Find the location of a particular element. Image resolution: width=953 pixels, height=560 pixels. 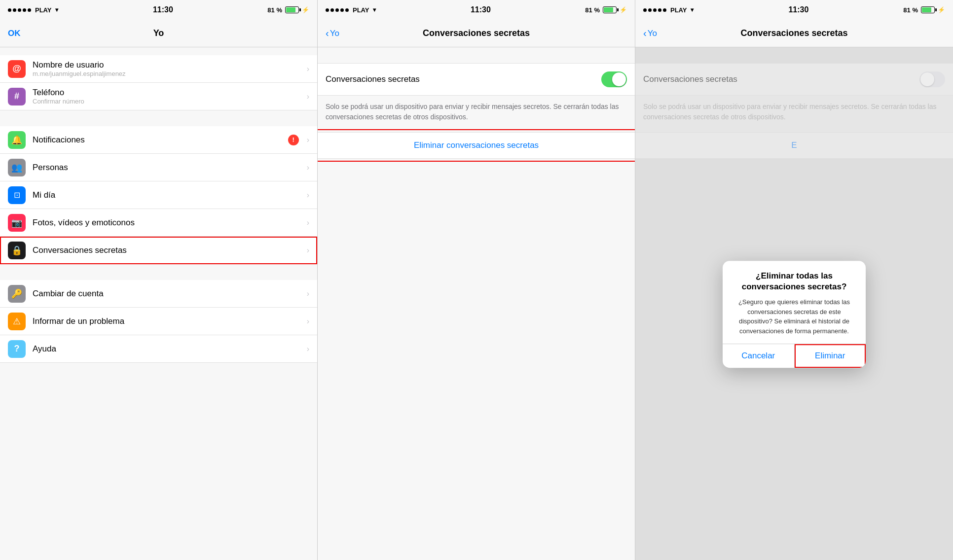

action-link-2: Eliminar conversaciones secretas is located at coordinates (476, 145).